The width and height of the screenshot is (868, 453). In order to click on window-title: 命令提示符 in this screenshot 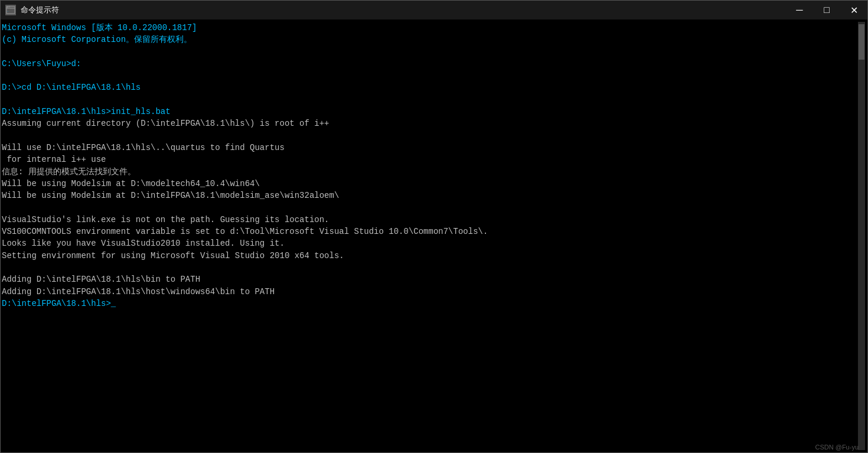, I will do `click(442, 10)`.